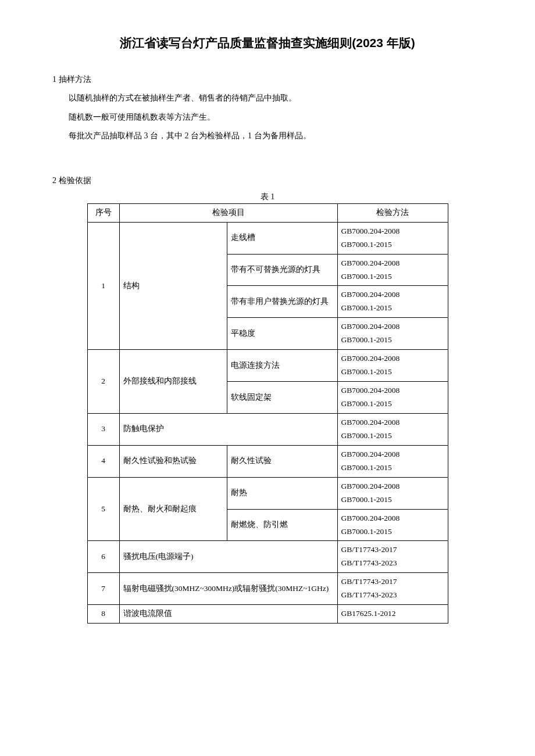  I want to click on cell-subitem: 耐燃烧、防引燃, so click(282, 525).